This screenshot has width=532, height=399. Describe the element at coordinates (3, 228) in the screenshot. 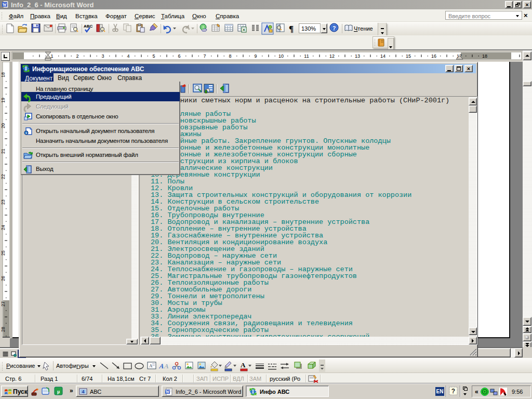

I see `svg-text: 24` at that location.